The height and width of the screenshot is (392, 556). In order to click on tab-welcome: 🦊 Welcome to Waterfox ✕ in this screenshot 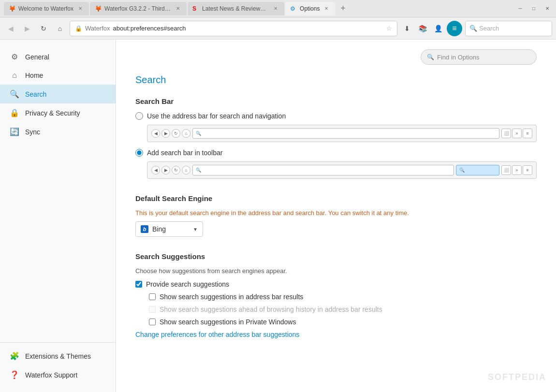, I will do `click(46, 9)`.